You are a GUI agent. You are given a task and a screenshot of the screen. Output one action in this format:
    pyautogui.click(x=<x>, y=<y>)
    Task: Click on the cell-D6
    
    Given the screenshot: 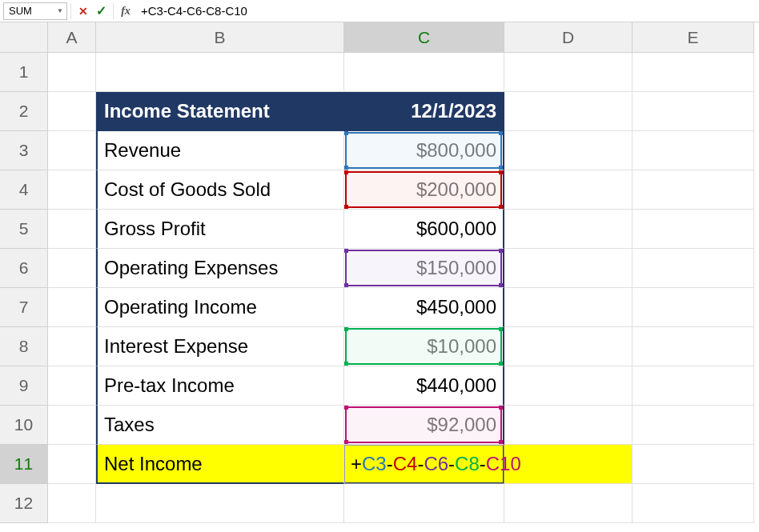 What is the action you would take?
    pyautogui.click(x=568, y=269)
    